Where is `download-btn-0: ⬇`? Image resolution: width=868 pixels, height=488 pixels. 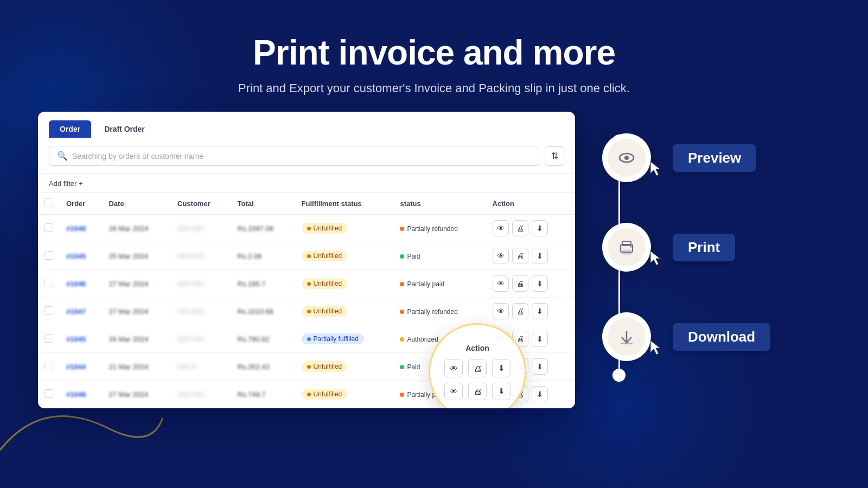
download-btn-0: ⬇ is located at coordinates (540, 228).